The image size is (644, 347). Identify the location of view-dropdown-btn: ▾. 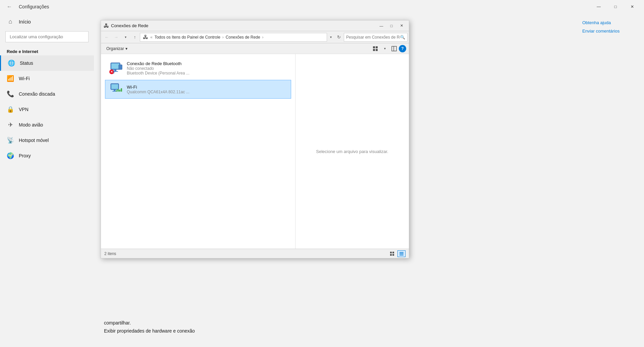
(385, 49).